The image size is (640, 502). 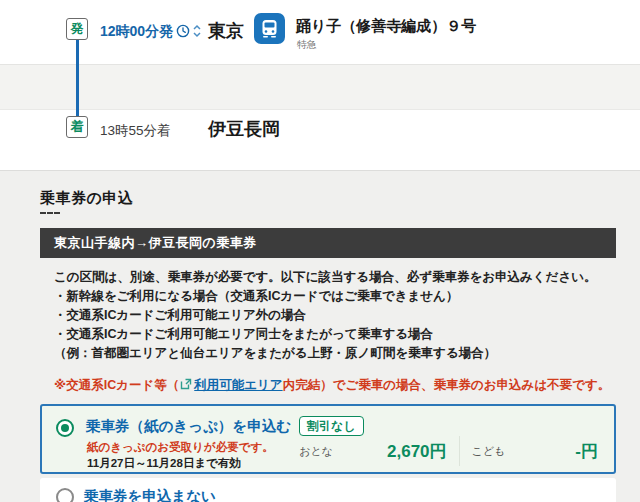 I want to click on option-no-ticket: 乗車券を申込まない, so click(x=328, y=490).